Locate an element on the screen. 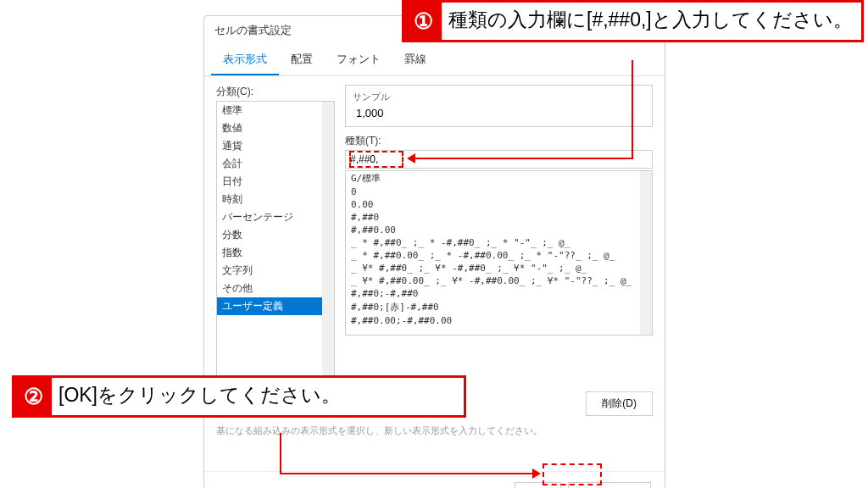 Image resolution: width=868 pixels, height=488 pixels. type-label: 種類(T): is located at coordinates (498, 141).